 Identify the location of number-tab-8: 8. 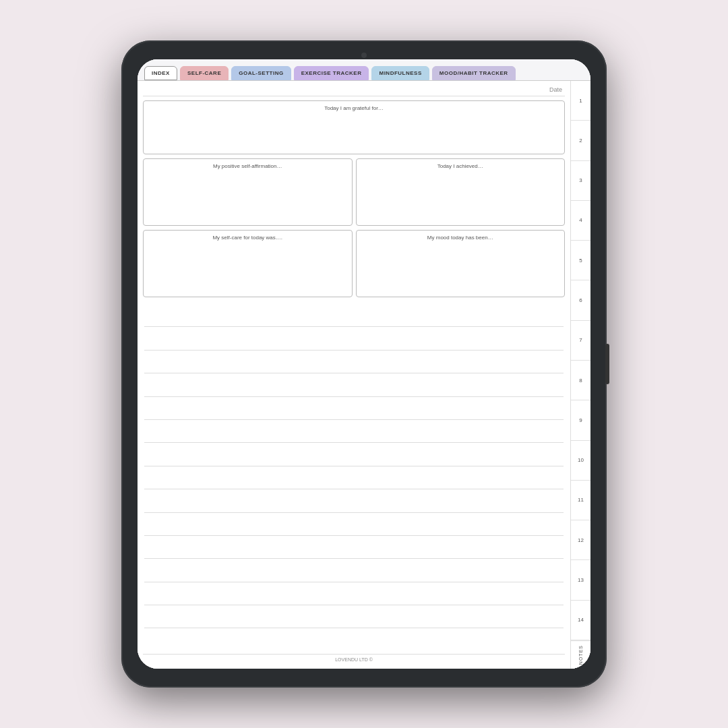
(581, 380).